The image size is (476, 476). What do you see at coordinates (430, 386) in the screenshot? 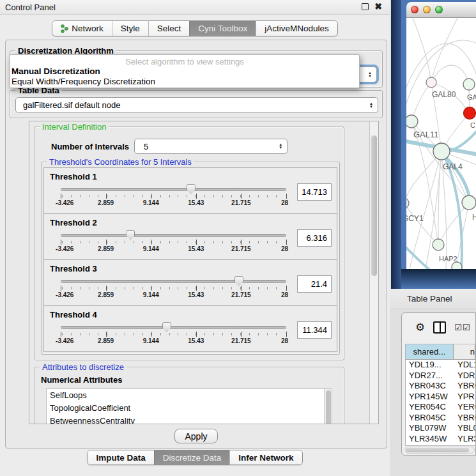
I see `table-cell: YBR043C` at bounding box center [430, 386].